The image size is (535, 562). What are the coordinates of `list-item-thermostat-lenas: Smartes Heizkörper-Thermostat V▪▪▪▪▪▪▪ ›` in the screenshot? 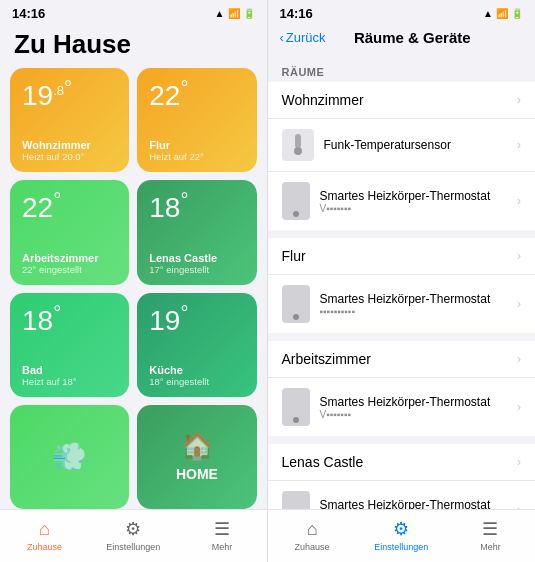 It's located at (402, 495).